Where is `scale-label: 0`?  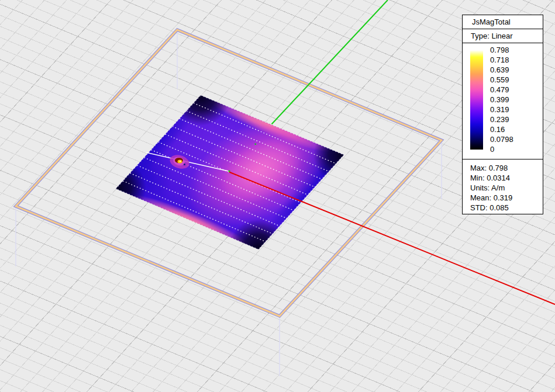
scale-label: 0 is located at coordinates (502, 150).